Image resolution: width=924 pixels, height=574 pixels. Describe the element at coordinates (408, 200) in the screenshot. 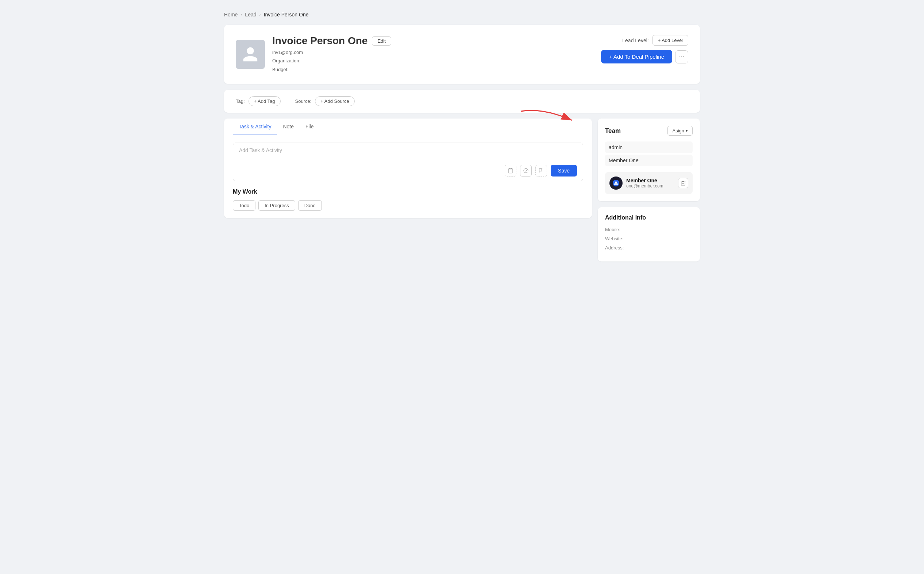

I see `my-work-section: My Work Todo In Progress Done` at that location.